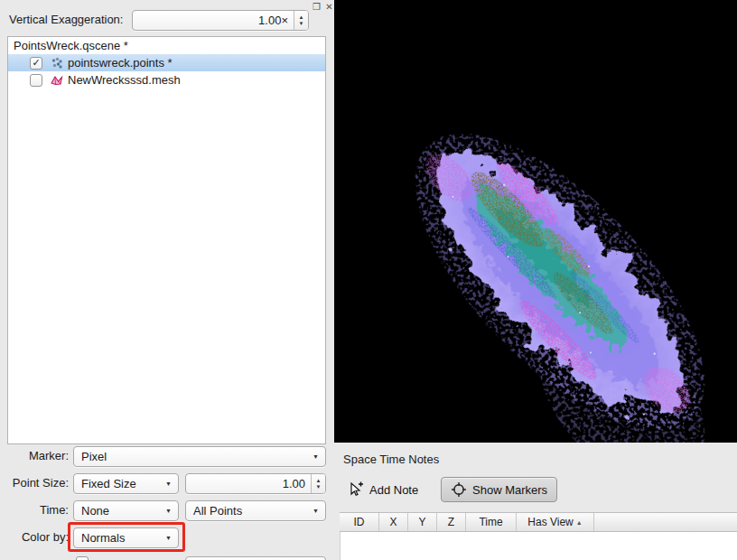 The height and width of the screenshot is (560, 737). What do you see at coordinates (126, 538) in the screenshot?
I see `color-by-combobox: Normals ▼` at bounding box center [126, 538].